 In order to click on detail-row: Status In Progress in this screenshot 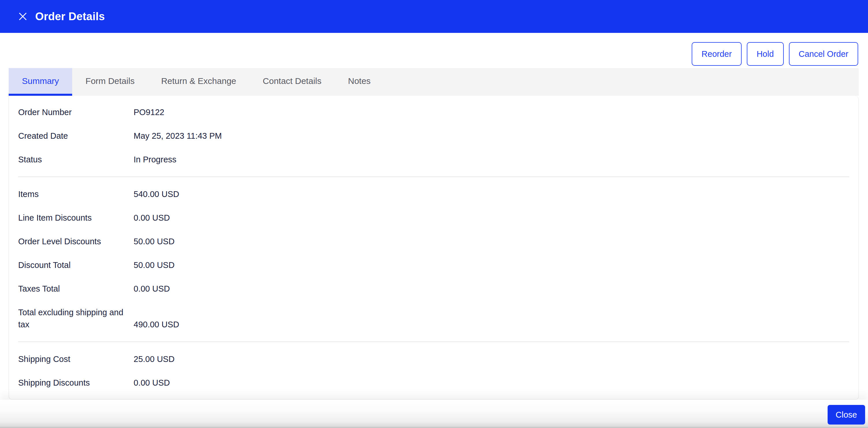, I will do `click(434, 160)`.